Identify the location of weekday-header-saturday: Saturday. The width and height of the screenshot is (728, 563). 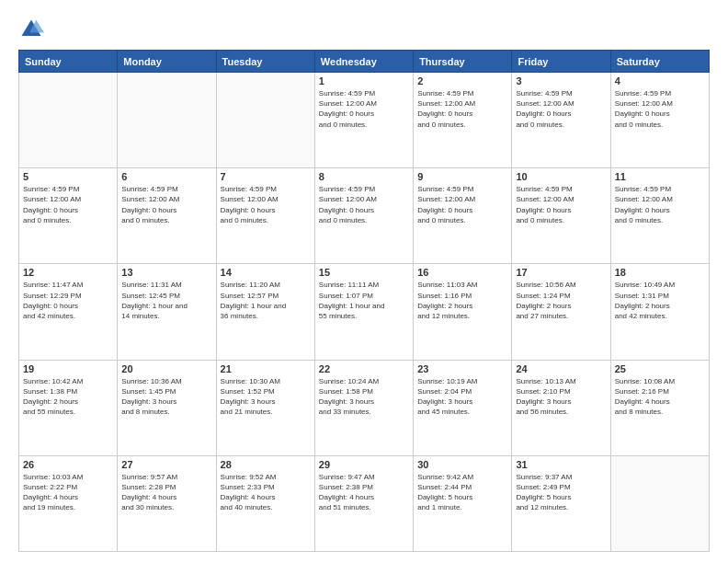
(660, 62).